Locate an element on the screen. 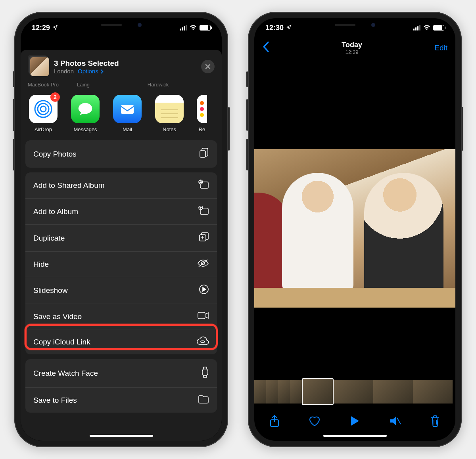 This screenshot has width=476, height=459. action-copy-photos: Copy Photos is located at coordinates (121, 154).